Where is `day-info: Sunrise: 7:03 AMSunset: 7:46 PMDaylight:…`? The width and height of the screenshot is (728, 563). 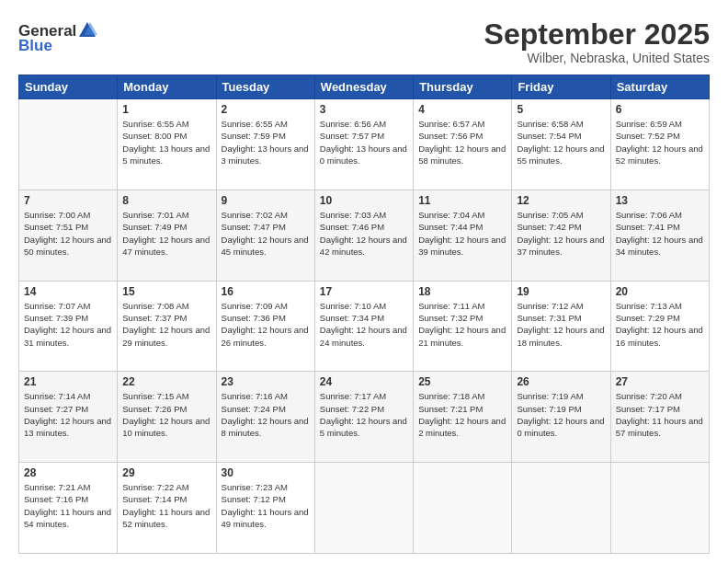
day-info: Sunrise: 7:03 AMSunset: 7:46 PMDaylight:… is located at coordinates (364, 234).